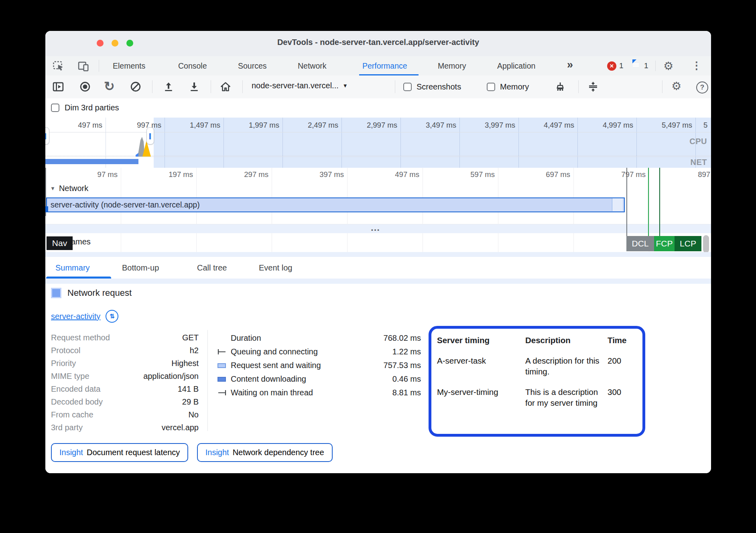 The width and height of the screenshot is (756, 533). Describe the element at coordinates (335, 205) in the screenshot. I see `network-request-bar: server-activity (node-server-tan.vercel.…` at that location.